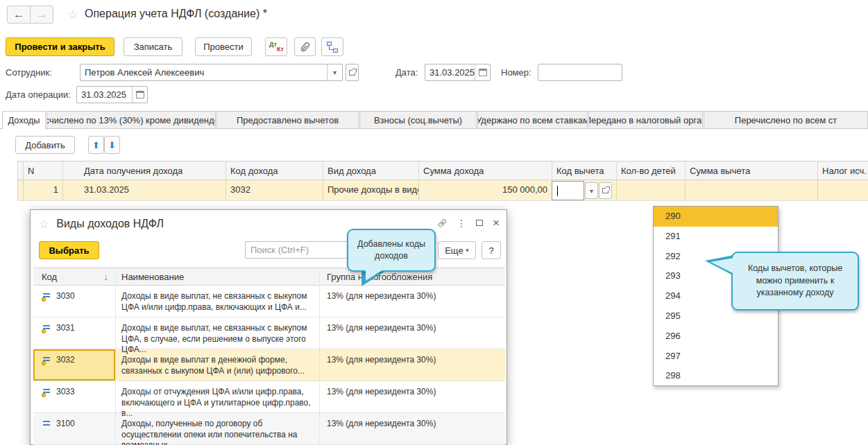  I want to click on nav-back-button: ←, so click(19, 15).